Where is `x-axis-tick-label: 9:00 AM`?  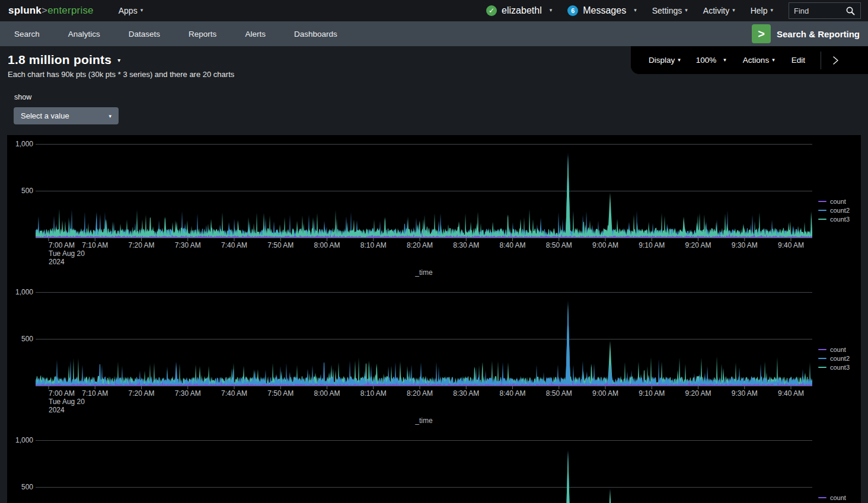 x-axis-tick-label: 9:00 AM is located at coordinates (605, 245).